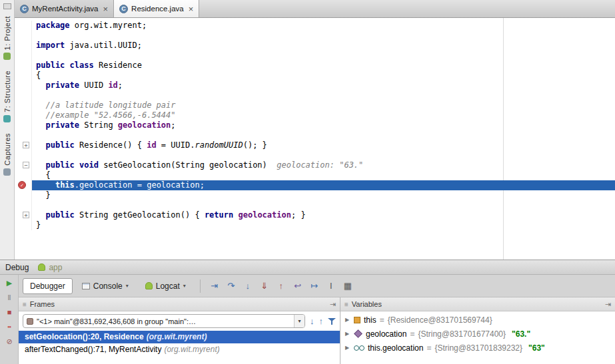 The image size is (615, 364). Describe the element at coordinates (314, 45) in the screenshot. I see `code-line: import java.util.UUID;` at that location.